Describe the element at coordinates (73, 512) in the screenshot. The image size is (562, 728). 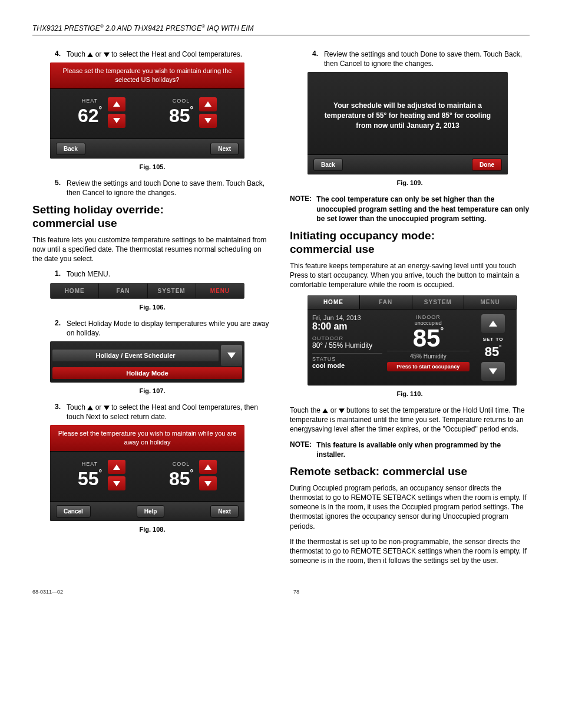
I see `cancel-button: Cancel` at that location.